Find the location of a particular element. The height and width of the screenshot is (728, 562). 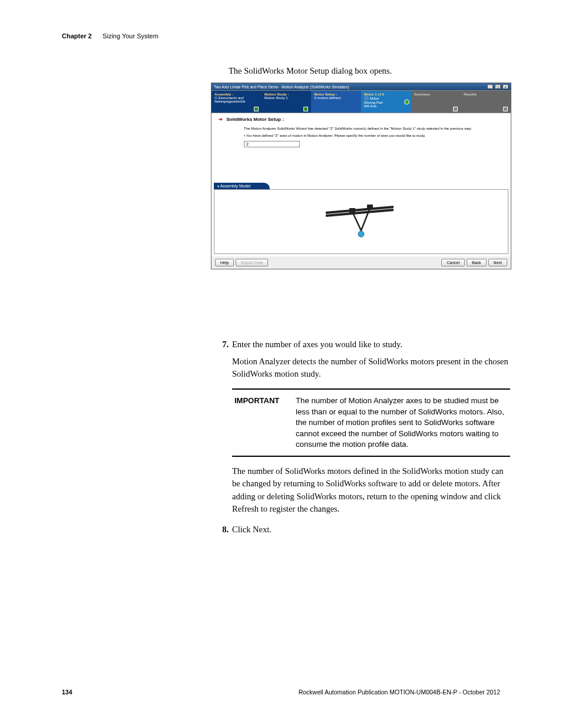

maximize-icon: □ is located at coordinates (498, 87).